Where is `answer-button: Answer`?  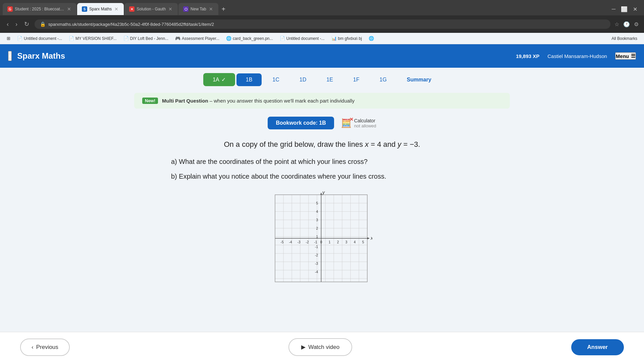
answer-button: Answer is located at coordinates (598, 347).